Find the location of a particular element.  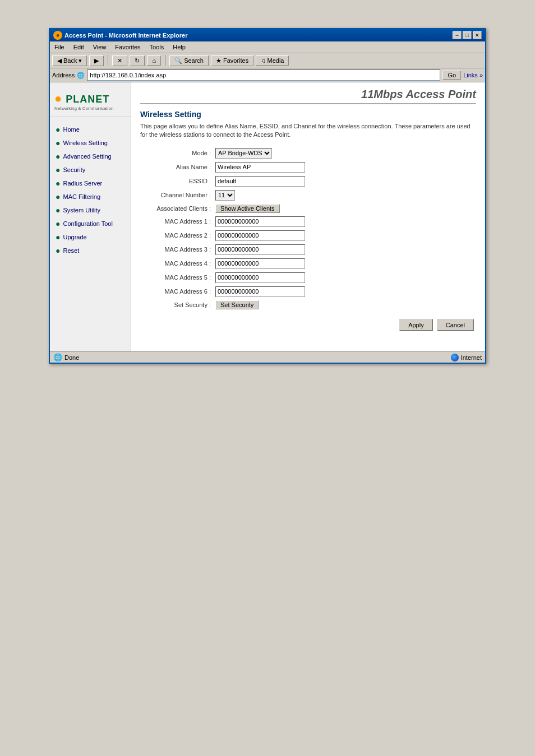

mac6-cell is located at coordinates (344, 291).